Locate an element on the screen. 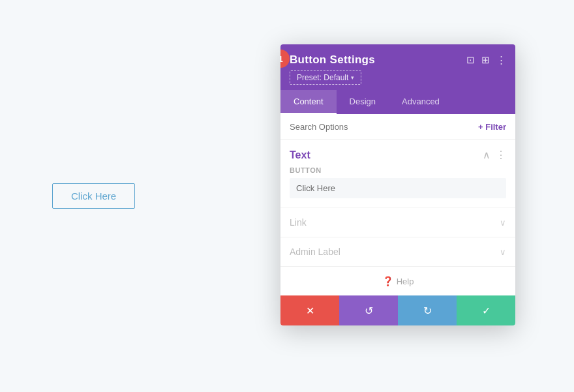 Image resolution: width=574 pixels, height=392 pixels. preset-badge: 1 is located at coordinates (285, 59).